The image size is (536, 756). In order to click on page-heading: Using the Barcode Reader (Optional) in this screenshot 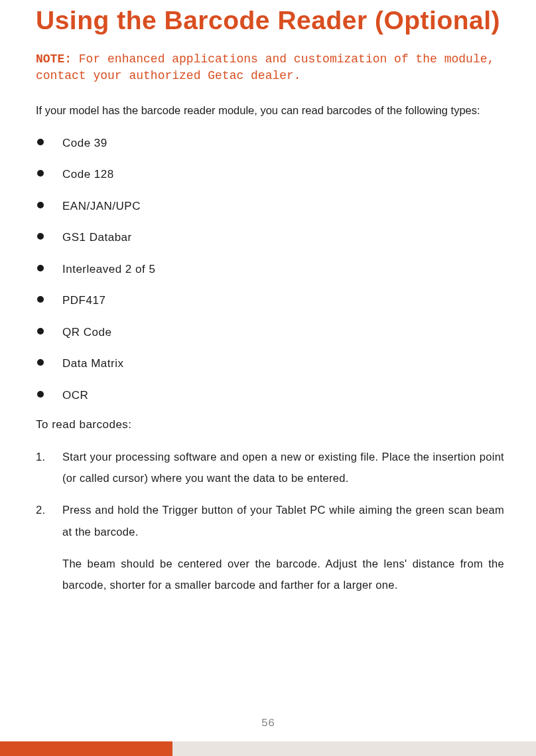, I will do `click(270, 21)`.